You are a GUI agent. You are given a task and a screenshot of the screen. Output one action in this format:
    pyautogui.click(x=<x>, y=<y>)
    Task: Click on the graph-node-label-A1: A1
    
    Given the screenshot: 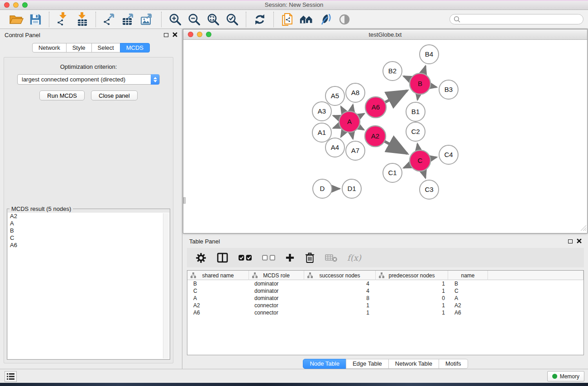 What is the action you would take?
    pyautogui.click(x=322, y=132)
    